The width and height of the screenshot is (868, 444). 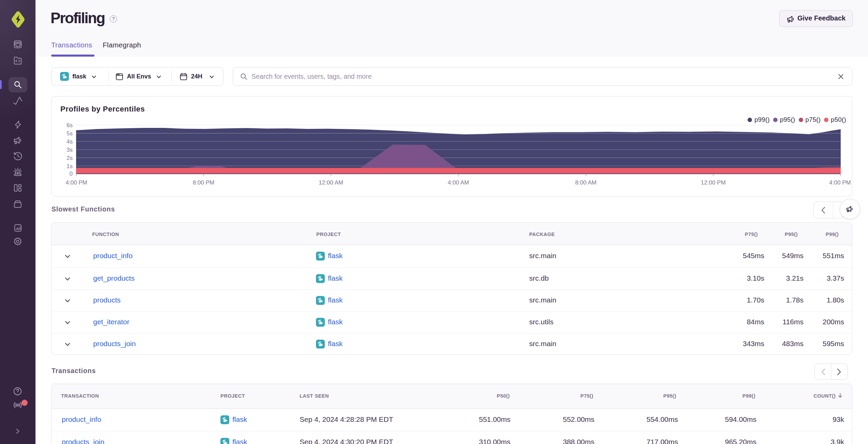 I want to click on svg-text: 8:00 AM, so click(x=586, y=183).